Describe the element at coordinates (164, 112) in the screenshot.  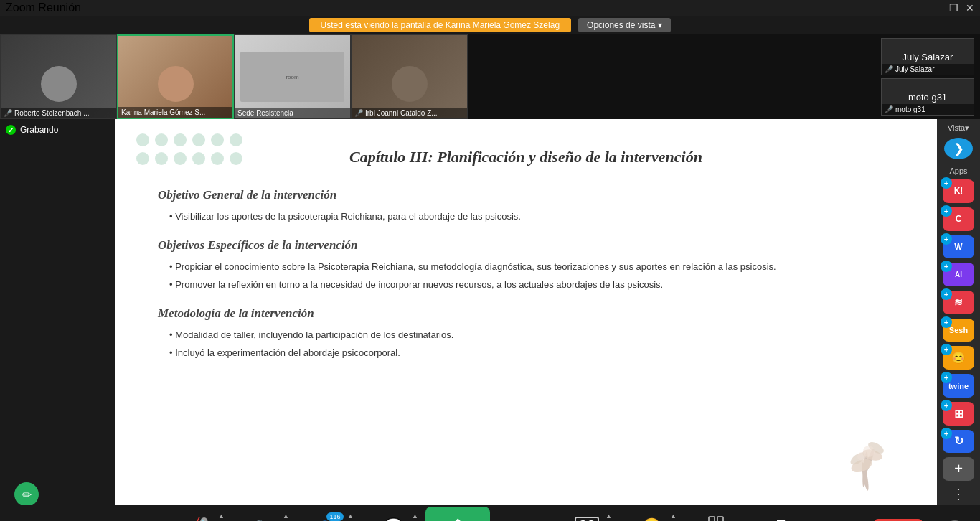
I see `thumb-name-1: Karina Mariela Gómez S...` at that location.